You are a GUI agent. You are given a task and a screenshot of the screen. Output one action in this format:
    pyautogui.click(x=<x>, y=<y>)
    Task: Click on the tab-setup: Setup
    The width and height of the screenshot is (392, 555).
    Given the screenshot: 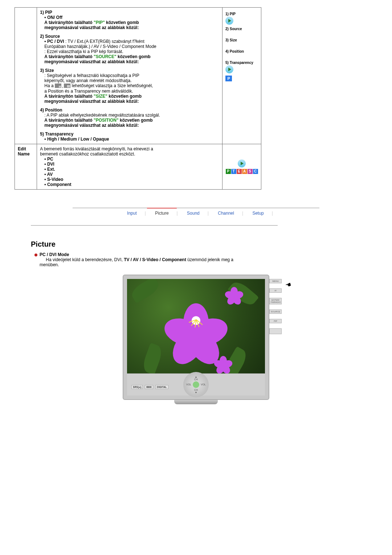 What is the action you would take?
    pyautogui.click(x=258, y=213)
    